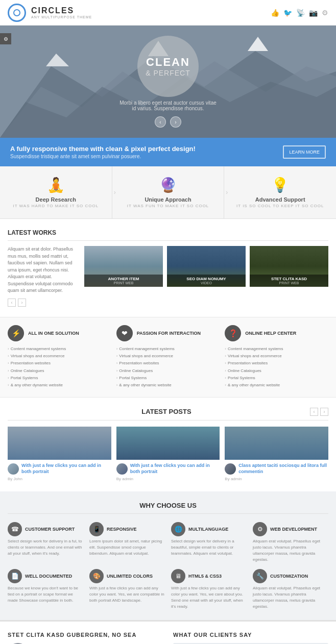 The height and width of the screenshot is (644, 336). I want to click on settings-button: ⚙, so click(6, 39).